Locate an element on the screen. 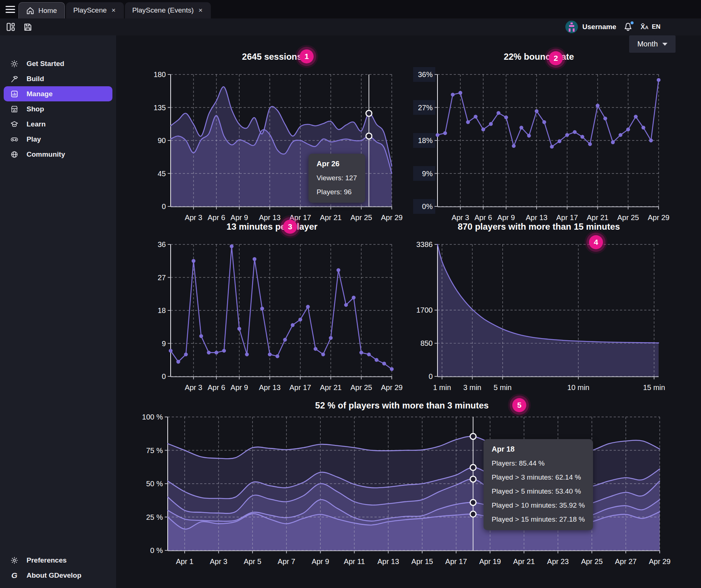 The height and width of the screenshot is (588, 701). sidebar-item-learn: Learn is located at coordinates (58, 124).